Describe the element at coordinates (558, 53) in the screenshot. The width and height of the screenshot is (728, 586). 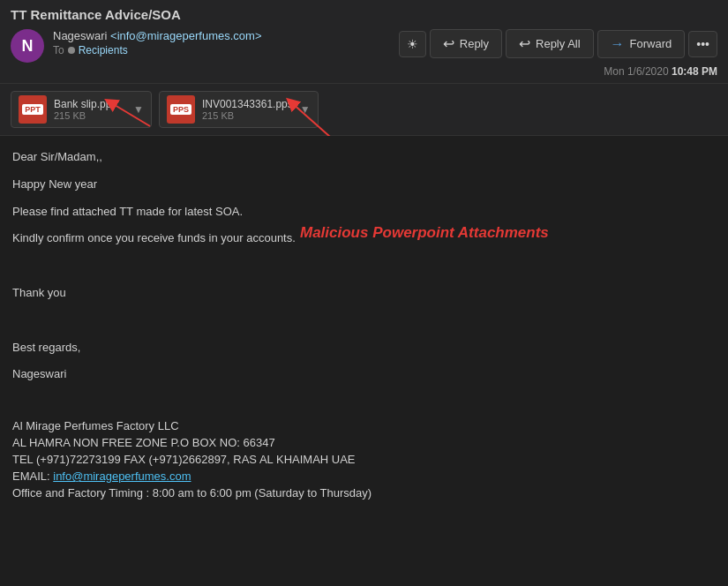
I see `header-right: ☀ ↩ Reply ↩ Reply All → Fo` at that location.